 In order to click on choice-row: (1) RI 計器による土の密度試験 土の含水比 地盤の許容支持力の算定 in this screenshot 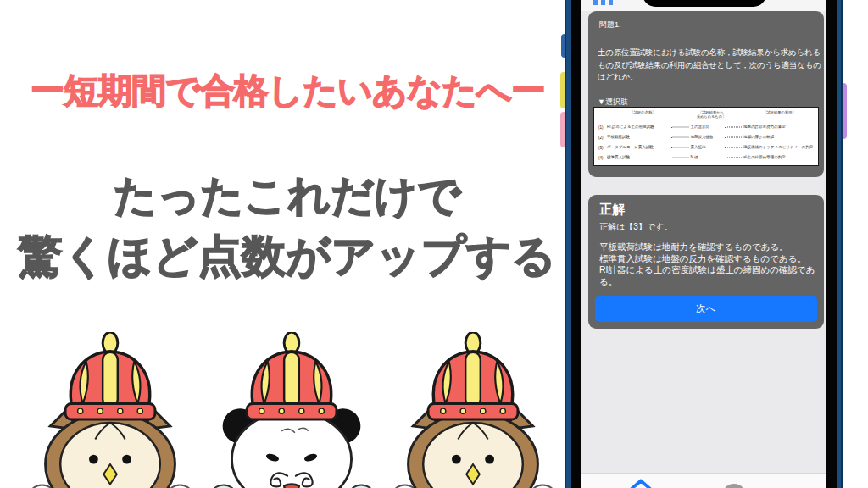, I will do `click(707, 127)`.